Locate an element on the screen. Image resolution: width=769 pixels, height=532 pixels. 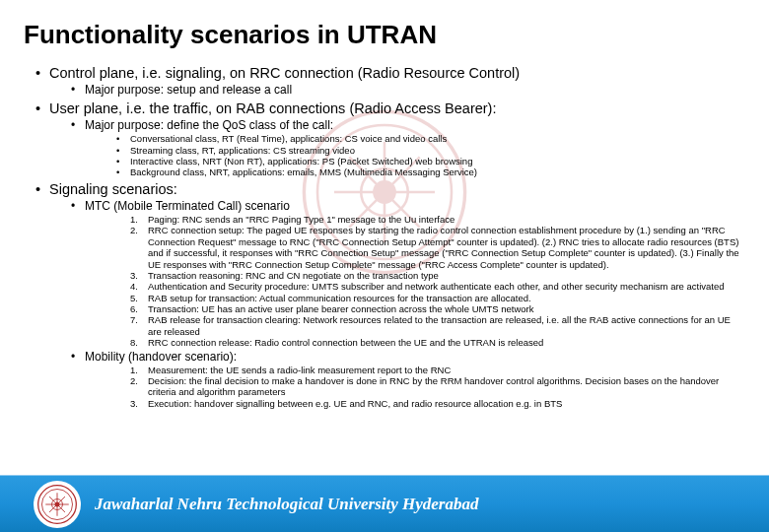
list-item: 3.Transaction reasoning: RNC and CN nego… is located at coordinates (438, 276).